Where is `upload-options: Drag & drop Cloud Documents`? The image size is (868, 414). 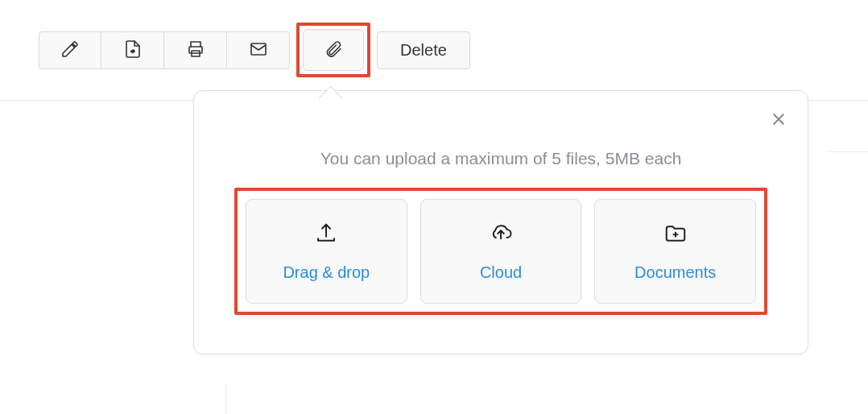 upload-options: Drag & drop Cloud Documents is located at coordinates (501, 251).